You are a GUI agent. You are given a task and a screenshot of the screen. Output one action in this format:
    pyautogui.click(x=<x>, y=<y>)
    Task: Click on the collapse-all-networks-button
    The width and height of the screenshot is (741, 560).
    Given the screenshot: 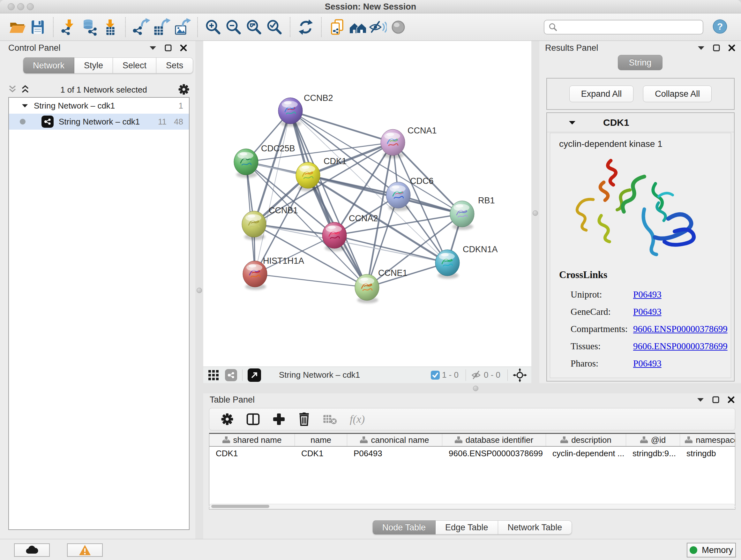 What is the action you would take?
    pyautogui.click(x=13, y=90)
    